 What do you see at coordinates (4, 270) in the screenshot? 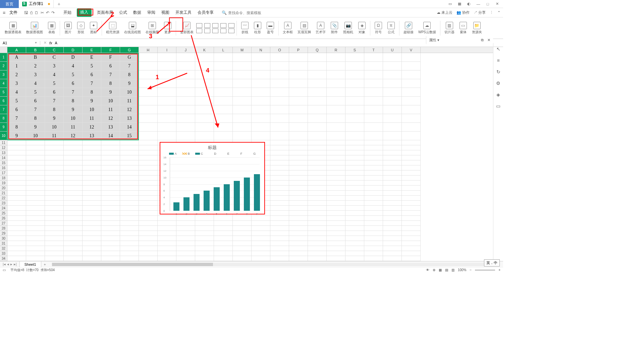
I see `status-record-icon: ▭` at bounding box center [4, 270].